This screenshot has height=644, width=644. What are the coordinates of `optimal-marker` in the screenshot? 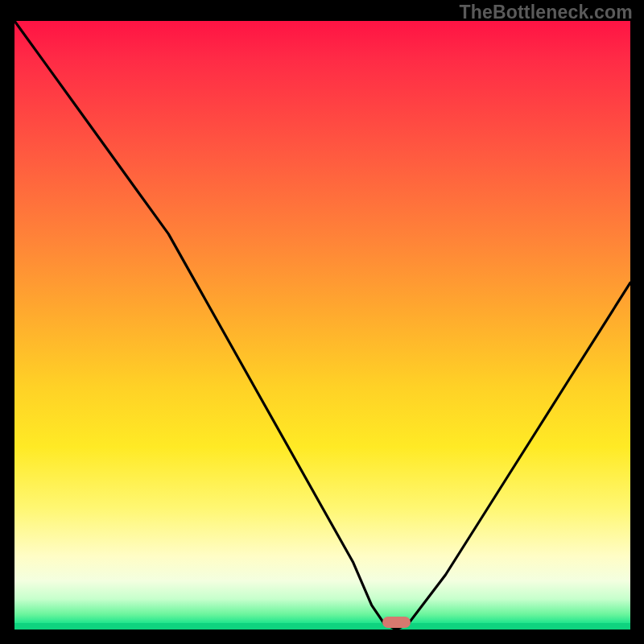 It's located at (396, 622).